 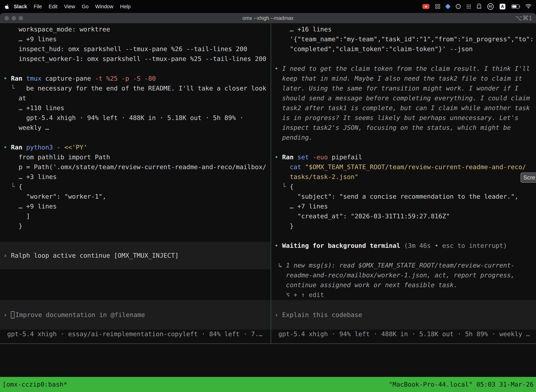 I want to click on terminal-line: task2 after task1 is complete, but can I…, so click(x=405, y=108).